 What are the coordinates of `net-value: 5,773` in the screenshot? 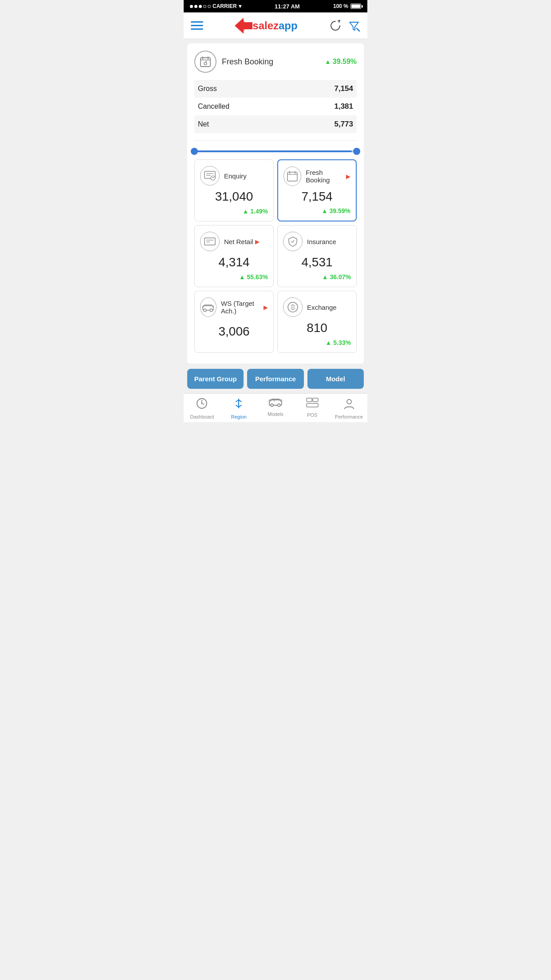 It's located at (343, 124).